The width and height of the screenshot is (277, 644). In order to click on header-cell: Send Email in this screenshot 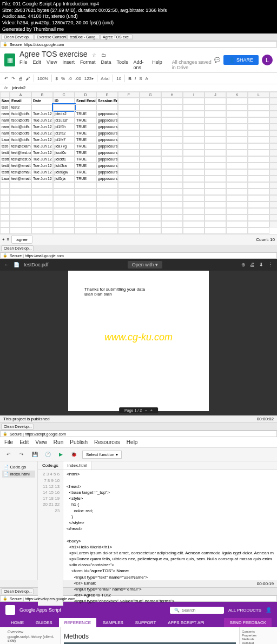, I will do `click(85, 101)`.